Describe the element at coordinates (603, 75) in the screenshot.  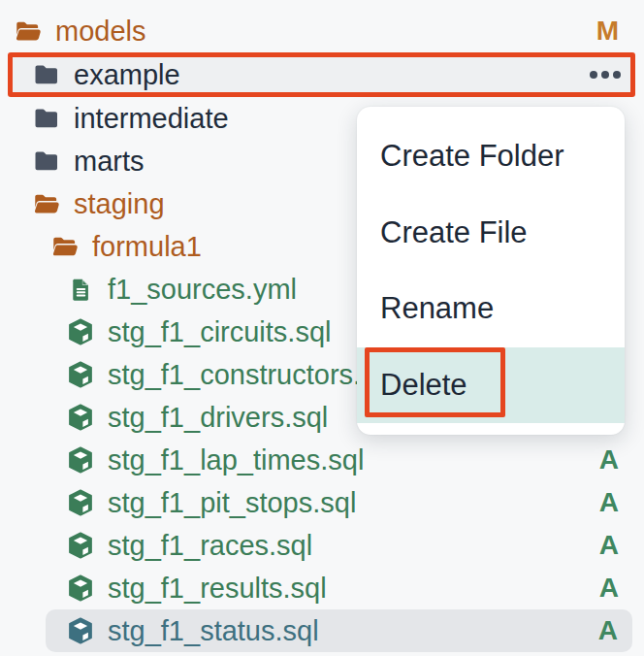
I see `ellipsis-menu-icon` at that location.